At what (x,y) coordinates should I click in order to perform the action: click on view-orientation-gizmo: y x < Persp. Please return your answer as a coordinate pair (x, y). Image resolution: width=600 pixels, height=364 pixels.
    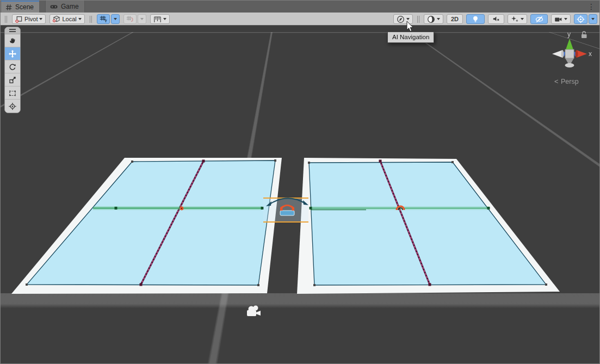
    Looking at the image, I should click on (572, 58).